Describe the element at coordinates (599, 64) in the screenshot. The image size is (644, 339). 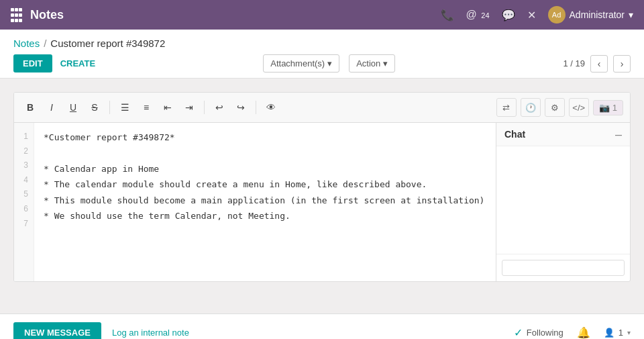
I see `pagination-prev: ‹` at that location.